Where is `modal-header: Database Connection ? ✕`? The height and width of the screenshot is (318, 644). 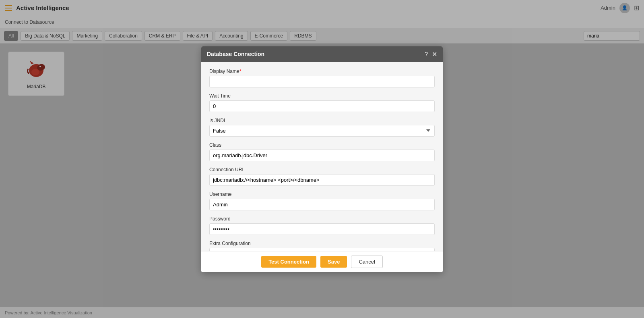
modal-header: Database Connection ? ✕ is located at coordinates (322, 54).